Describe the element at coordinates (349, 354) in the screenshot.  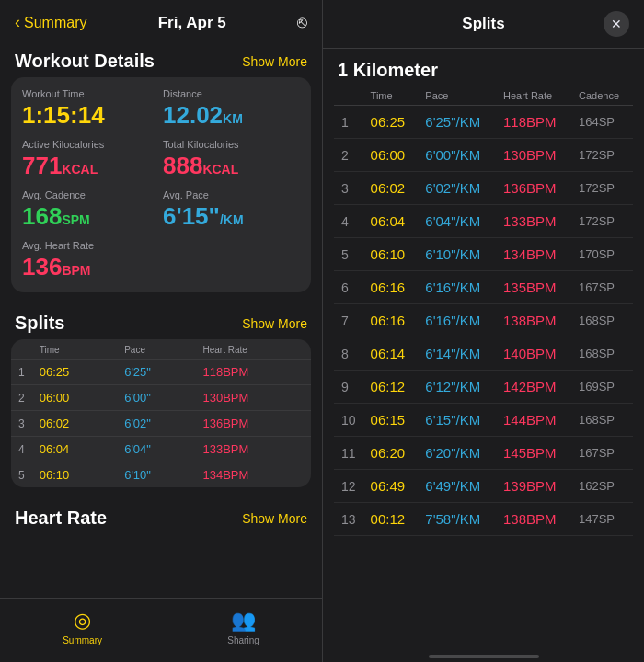
I see `right-split-num: 8` at that location.